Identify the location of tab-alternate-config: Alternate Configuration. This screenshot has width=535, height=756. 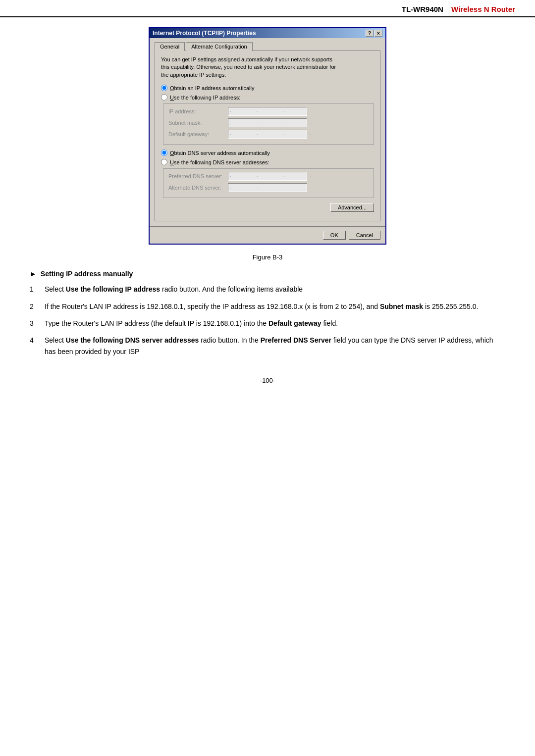
(219, 47).